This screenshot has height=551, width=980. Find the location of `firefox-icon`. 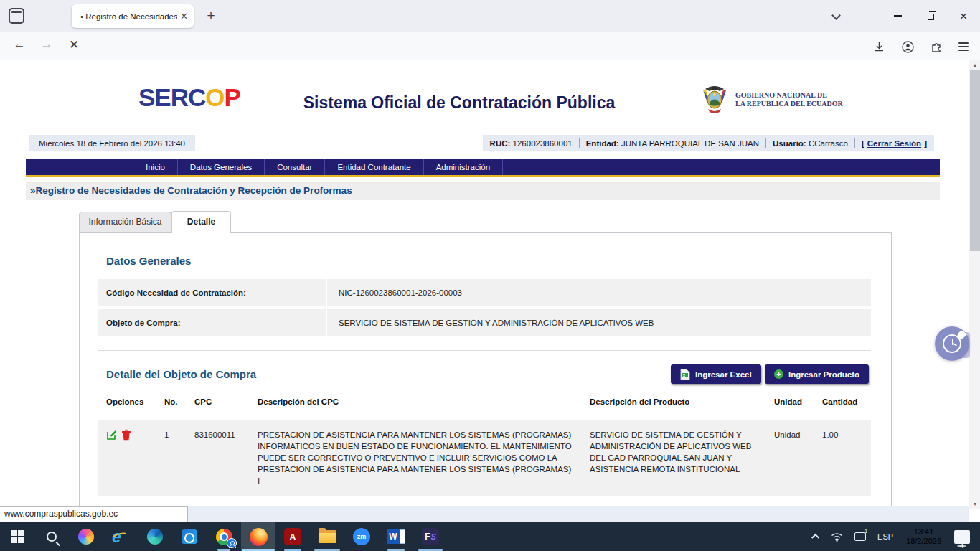

firefox-icon is located at coordinates (258, 537).